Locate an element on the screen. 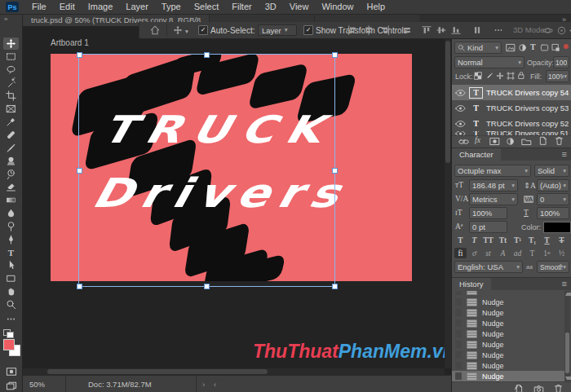 Image resolution: width=571 pixels, height=392 pixels. filter-shape-button is located at coordinates (545, 47).